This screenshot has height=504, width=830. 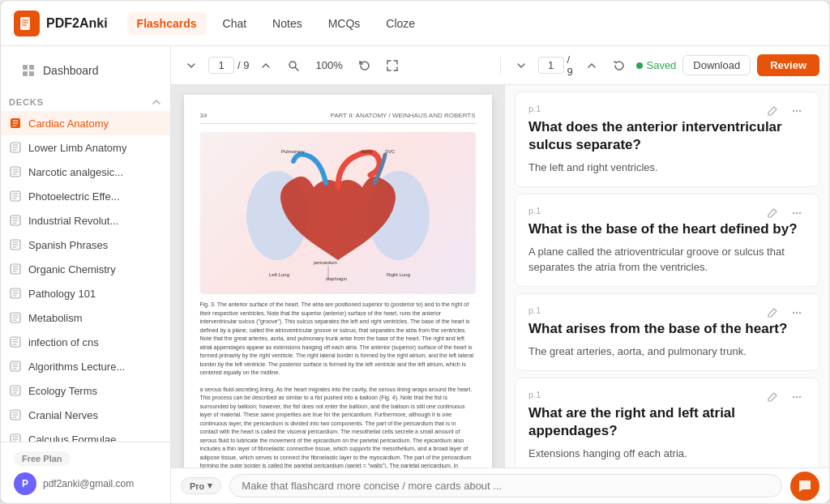 What do you see at coordinates (805, 486) in the screenshot?
I see `chat-bubble-button` at bounding box center [805, 486].